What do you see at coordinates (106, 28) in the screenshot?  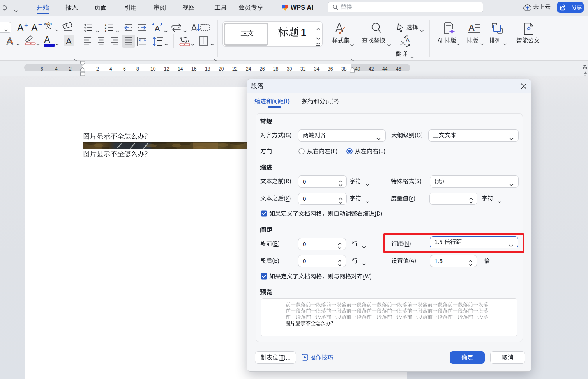 I see `svg-text: 2` at bounding box center [106, 28].